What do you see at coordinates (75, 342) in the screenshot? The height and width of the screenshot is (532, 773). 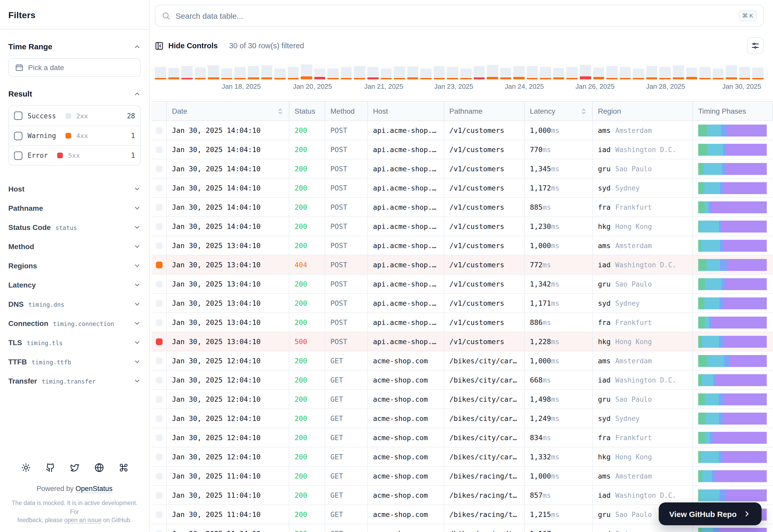 I see `sidebar-item-tls: TLStiming.tls` at bounding box center [75, 342].